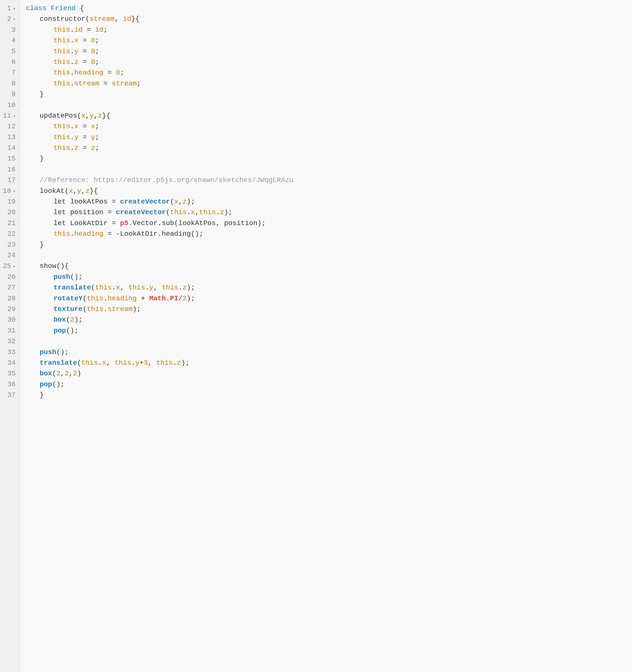 The height and width of the screenshot is (672, 632). I want to click on token-plain: ();, so click(72, 331).